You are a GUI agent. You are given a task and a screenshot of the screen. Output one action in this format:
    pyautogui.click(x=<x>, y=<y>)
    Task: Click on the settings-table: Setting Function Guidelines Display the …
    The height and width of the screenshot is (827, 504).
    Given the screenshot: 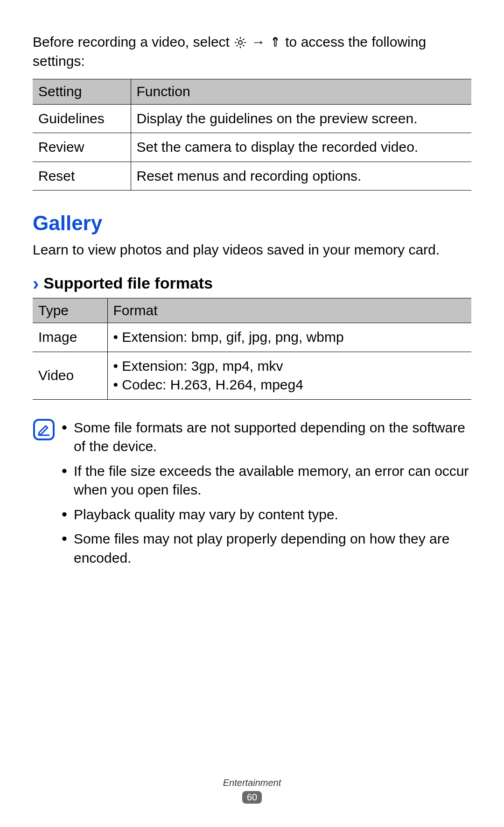 What is the action you would take?
    pyautogui.click(x=252, y=134)
    